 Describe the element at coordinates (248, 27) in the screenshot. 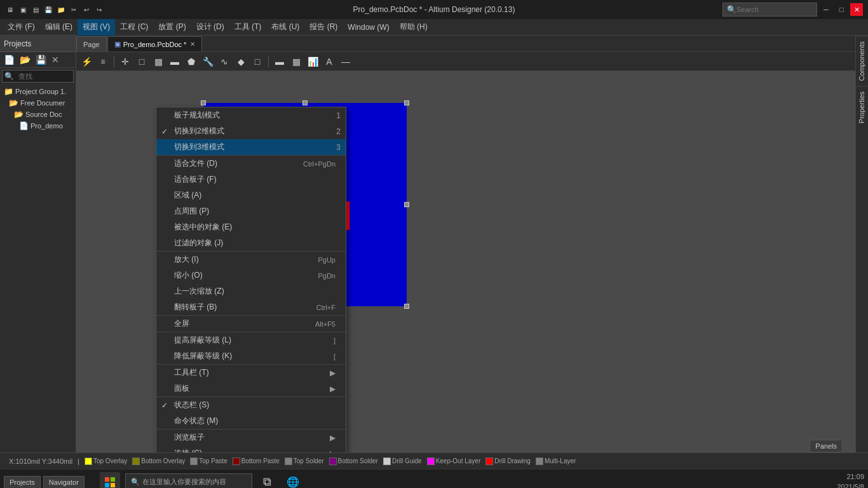

I see `menu-tools: 工具 (T)` at that location.